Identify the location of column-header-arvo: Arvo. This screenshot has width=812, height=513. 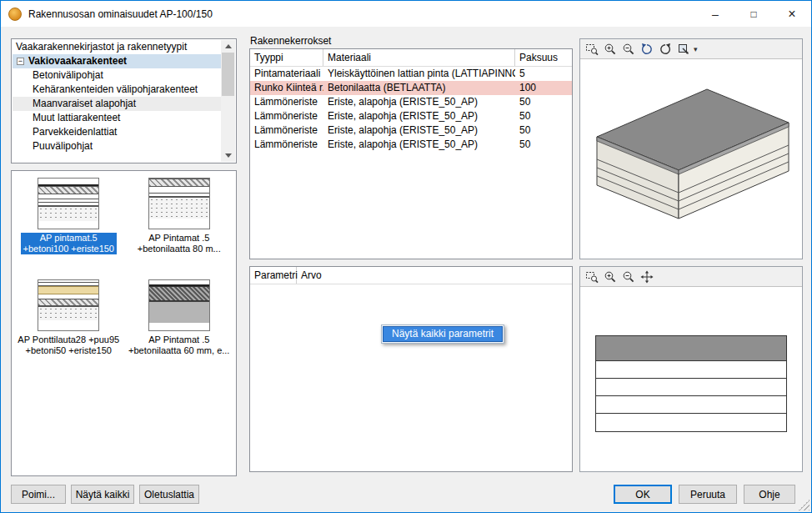
(434, 275).